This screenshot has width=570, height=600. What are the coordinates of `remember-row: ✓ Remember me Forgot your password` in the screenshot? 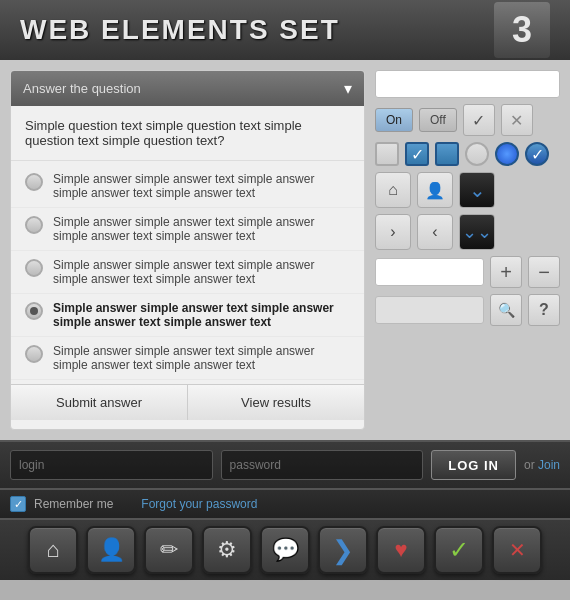 It's located at (285, 504).